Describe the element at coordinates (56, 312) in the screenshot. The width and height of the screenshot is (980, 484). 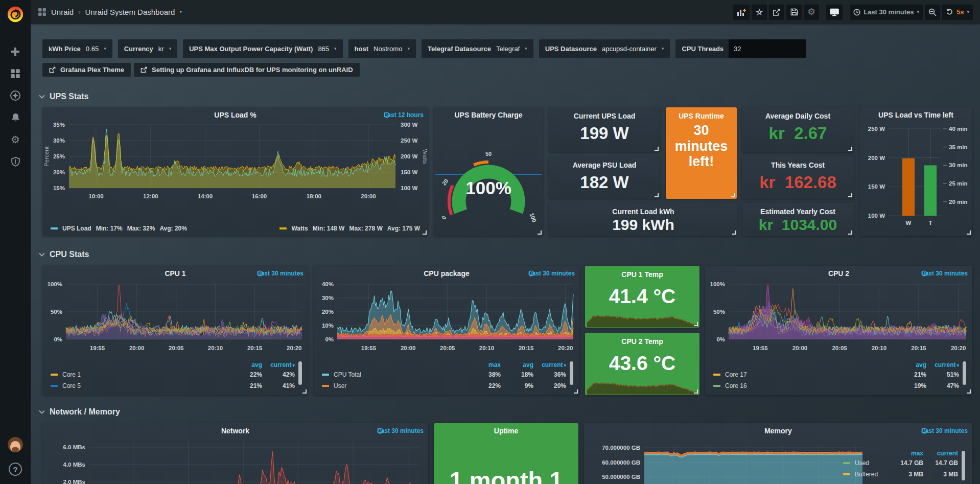
I see `svg-text: 50%` at that location.